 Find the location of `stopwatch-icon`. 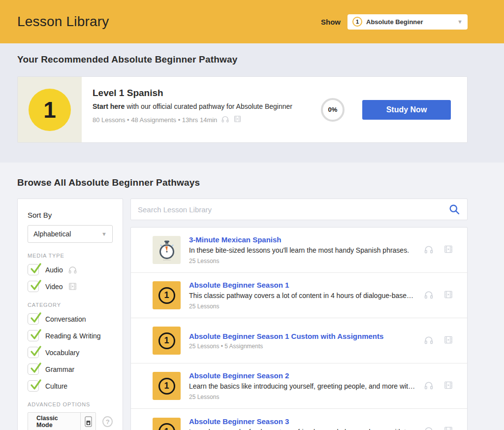

stopwatch-icon is located at coordinates (166, 250).